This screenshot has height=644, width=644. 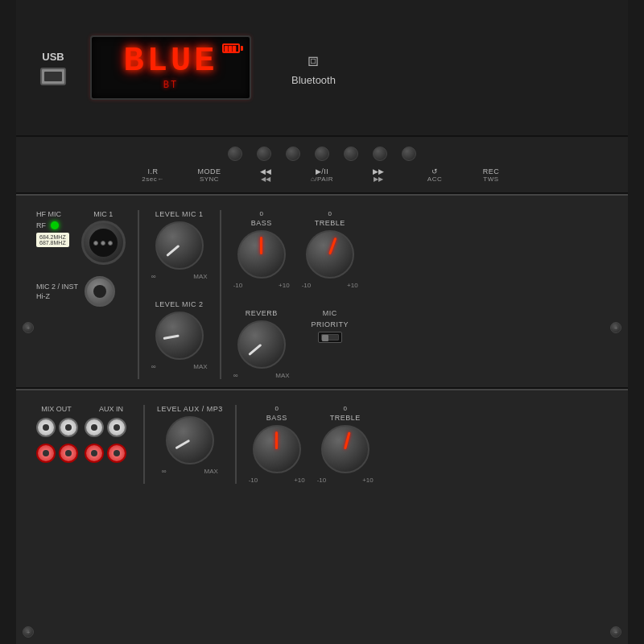 I want to click on treble-bottom-label: TREBLE, so click(x=345, y=418).